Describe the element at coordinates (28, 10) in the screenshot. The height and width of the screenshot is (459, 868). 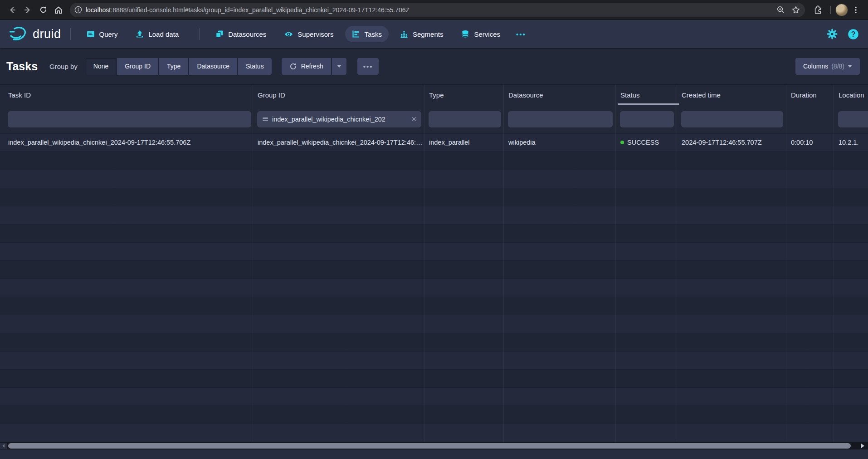
I see `forward-button` at that location.